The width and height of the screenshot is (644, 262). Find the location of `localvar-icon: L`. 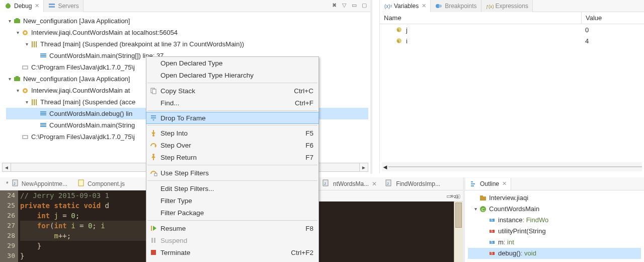

localvar-icon: L is located at coordinates (399, 41).